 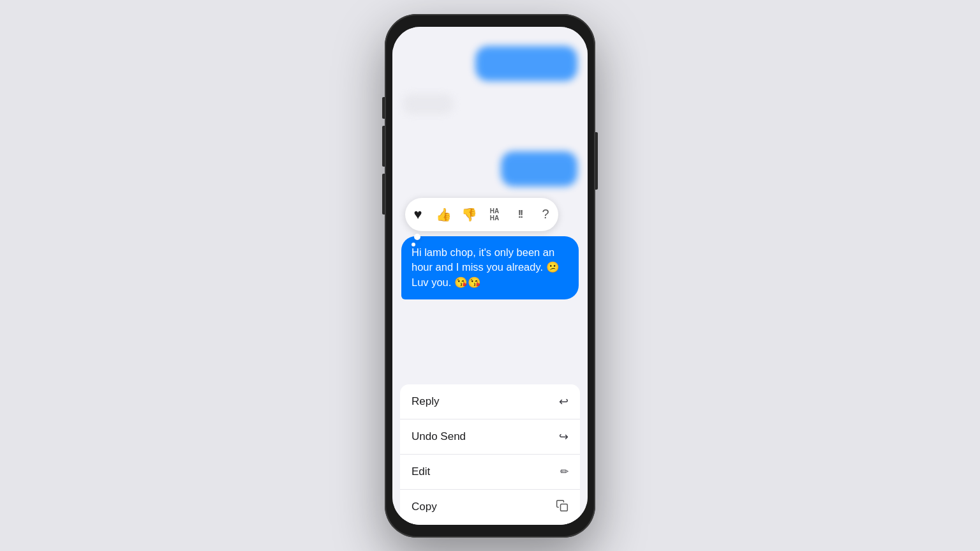 I want to click on volume-up-button, so click(x=383, y=146).